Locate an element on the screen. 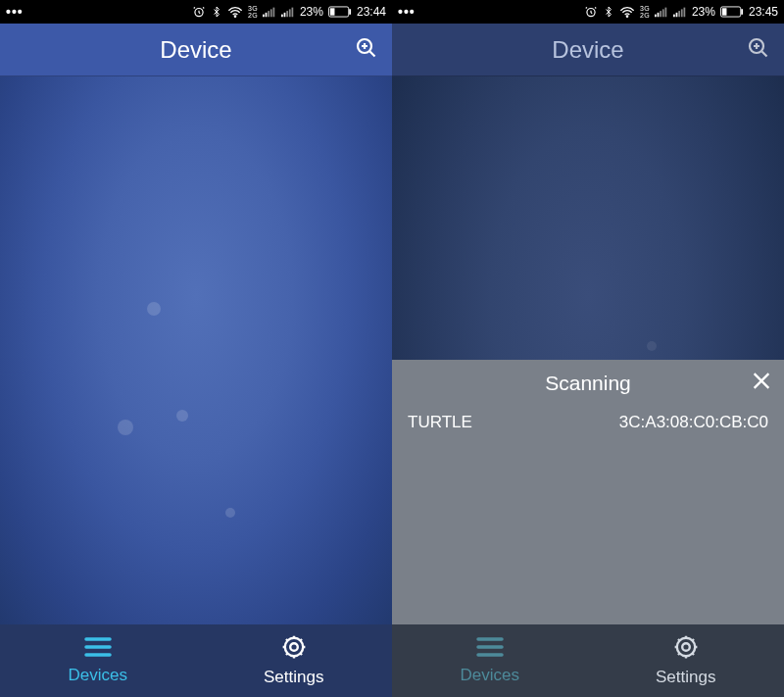  clock: 23:45 is located at coordinates (763, 12).